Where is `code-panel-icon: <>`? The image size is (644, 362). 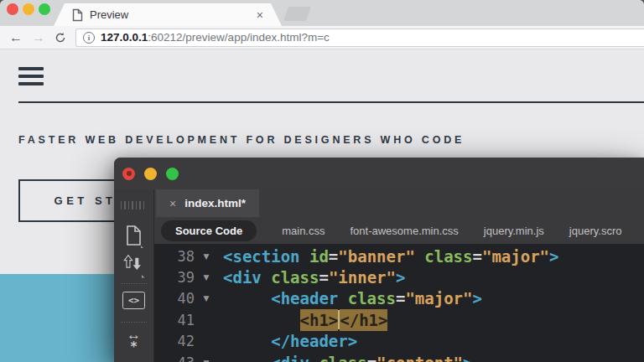 code-panel-icon: <> is located at coordinates (134, 300).